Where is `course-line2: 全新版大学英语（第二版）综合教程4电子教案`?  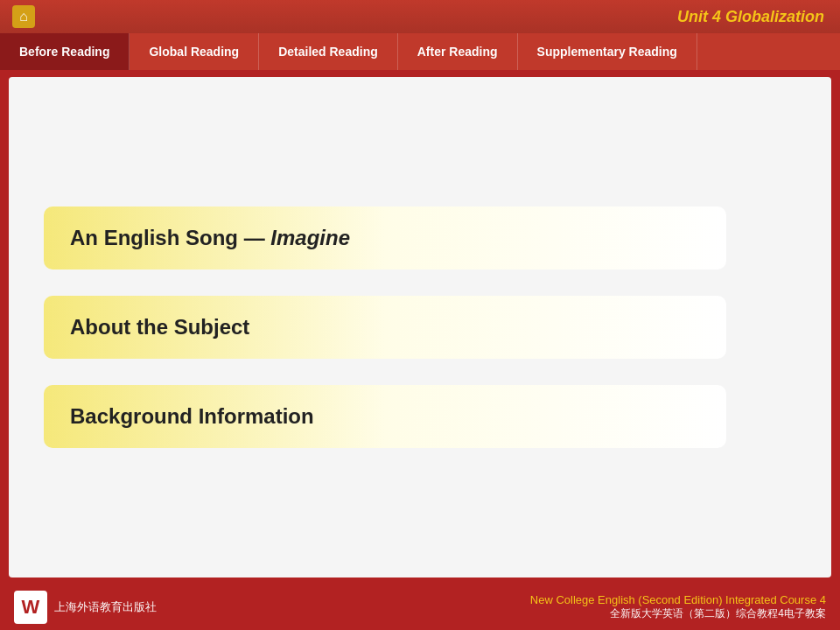
course-line2: 全新版大学英语（第二版）综合教程4电子教案 is located at coordinates (678, 614).